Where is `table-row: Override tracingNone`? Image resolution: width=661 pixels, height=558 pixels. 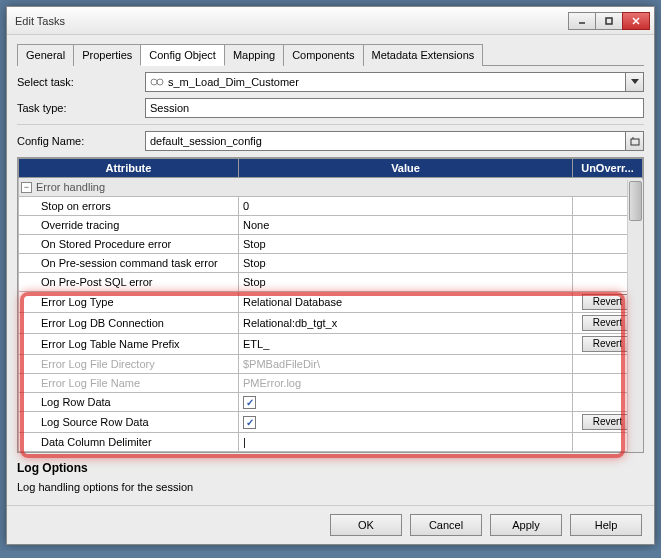
table-row: Override tracingNone is located at coordinates (331, 226).